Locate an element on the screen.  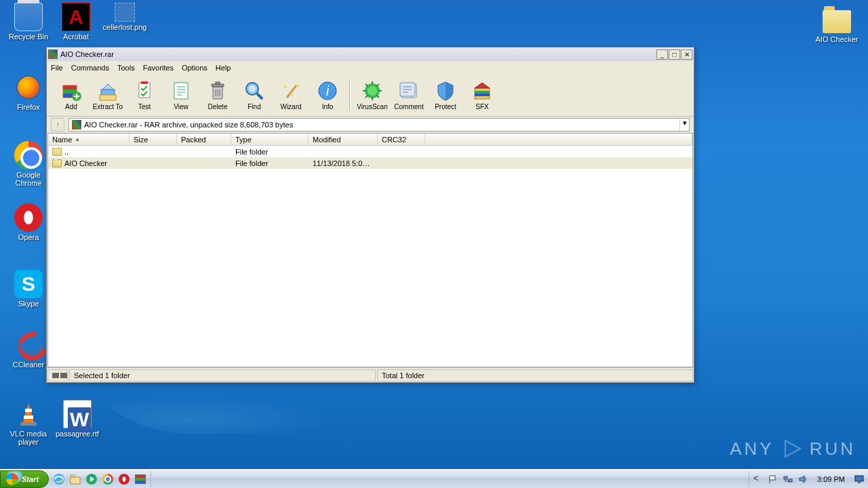
toolbar-delete: Delete is located at coordinates (218, 96).